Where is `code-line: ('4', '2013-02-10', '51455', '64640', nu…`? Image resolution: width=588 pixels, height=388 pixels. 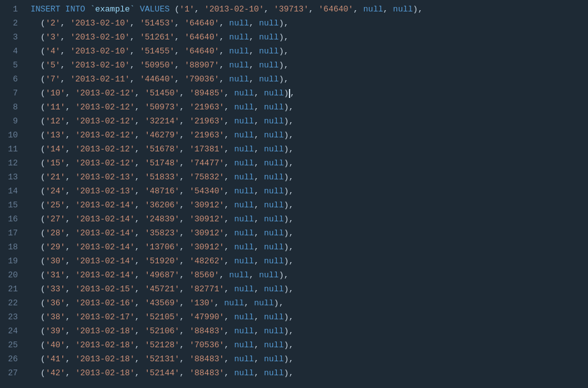
code-line: ('4', '2013-02-10', '51455', '64640', nu… is located at coordinates (309, 52).